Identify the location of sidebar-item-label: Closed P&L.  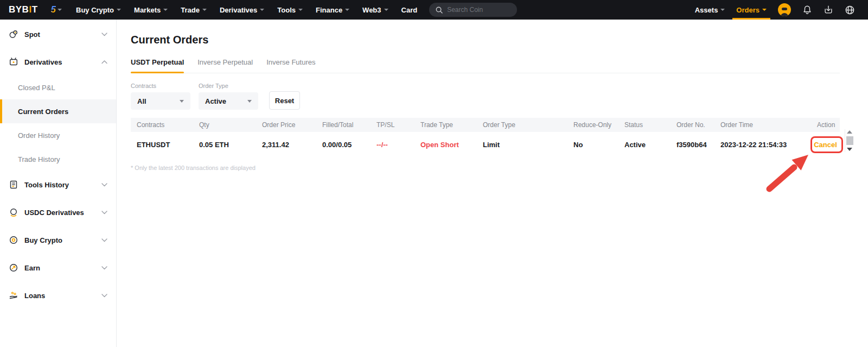
(37, 88).